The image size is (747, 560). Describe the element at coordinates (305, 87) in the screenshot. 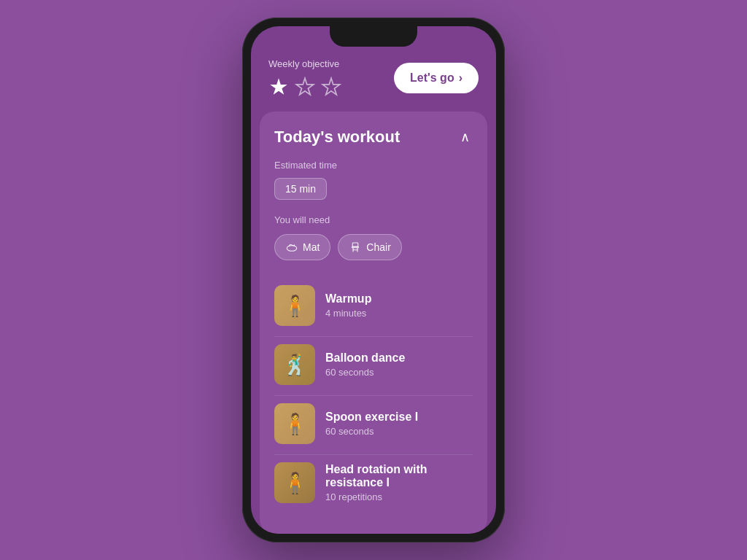

I see `star-2-icon` at that location.